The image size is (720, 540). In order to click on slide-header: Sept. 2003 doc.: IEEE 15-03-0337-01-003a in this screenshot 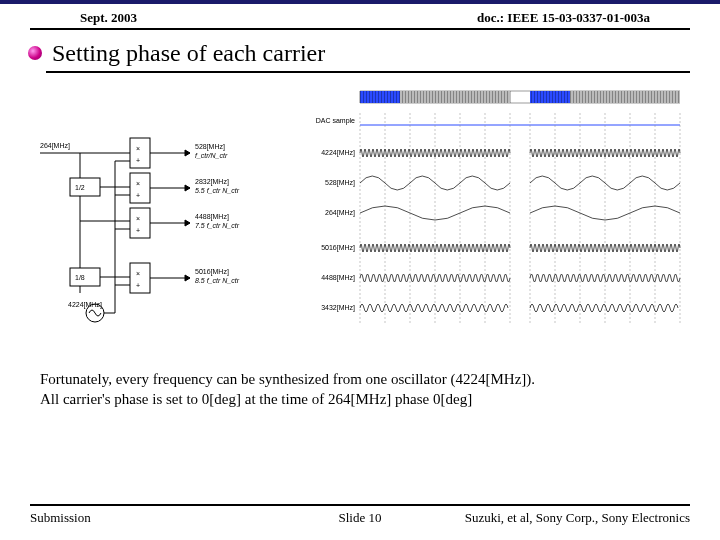, I will do `click(360, 17)`.